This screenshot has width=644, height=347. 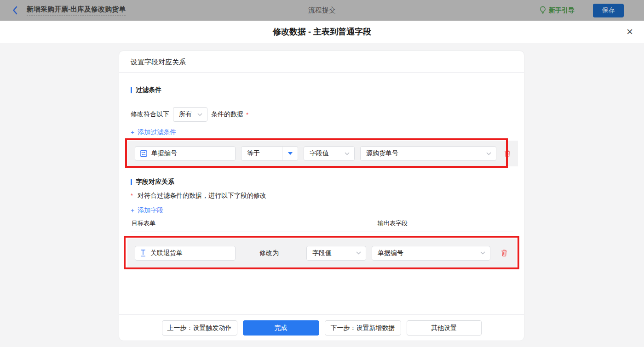 What do you see at coordinates (290, 154) in the screenshot?
I see `operator-caret-button` at bounding box center [290, 154].